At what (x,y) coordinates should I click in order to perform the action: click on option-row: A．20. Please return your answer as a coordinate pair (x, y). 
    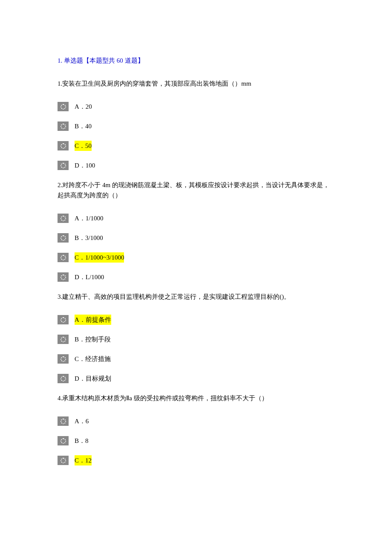
    Looking at the image, I should click on (196, 107).